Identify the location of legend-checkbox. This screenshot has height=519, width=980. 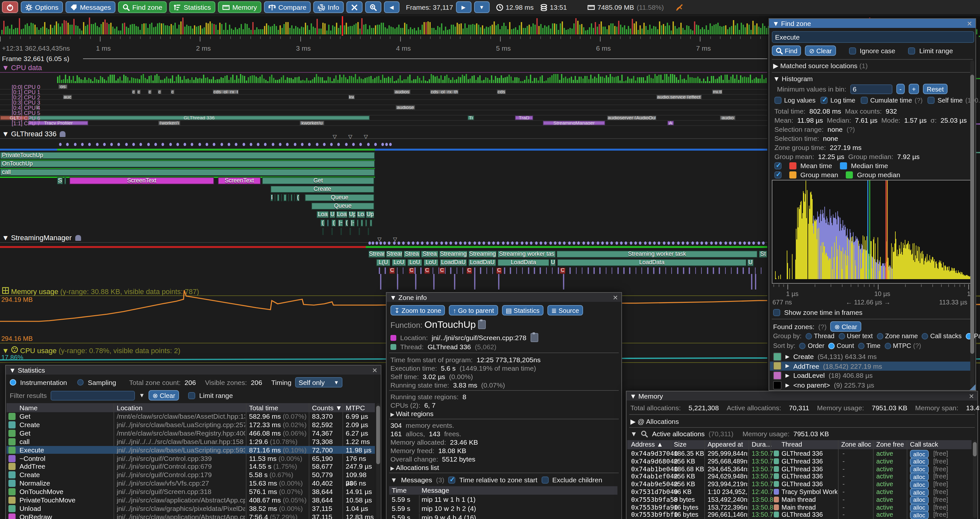
(778, 165).